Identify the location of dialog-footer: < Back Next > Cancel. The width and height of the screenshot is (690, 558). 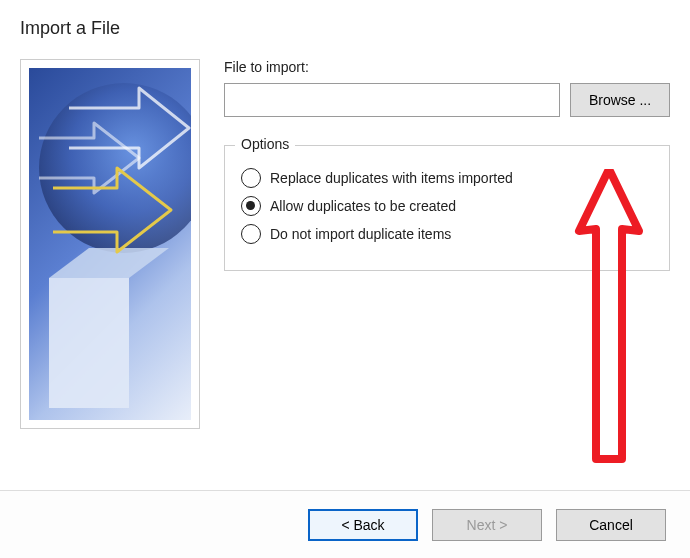
(345, 524).